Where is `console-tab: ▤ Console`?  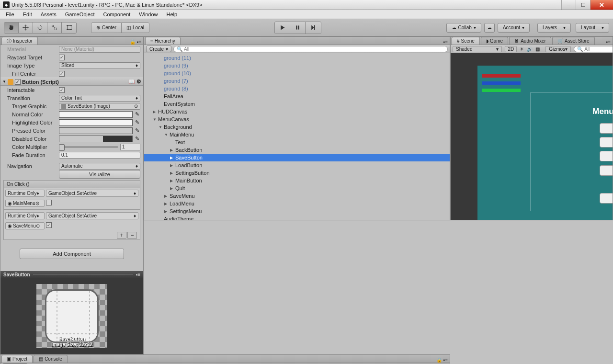
console-tab: ▤ Console is located at coordinates (51, 359).